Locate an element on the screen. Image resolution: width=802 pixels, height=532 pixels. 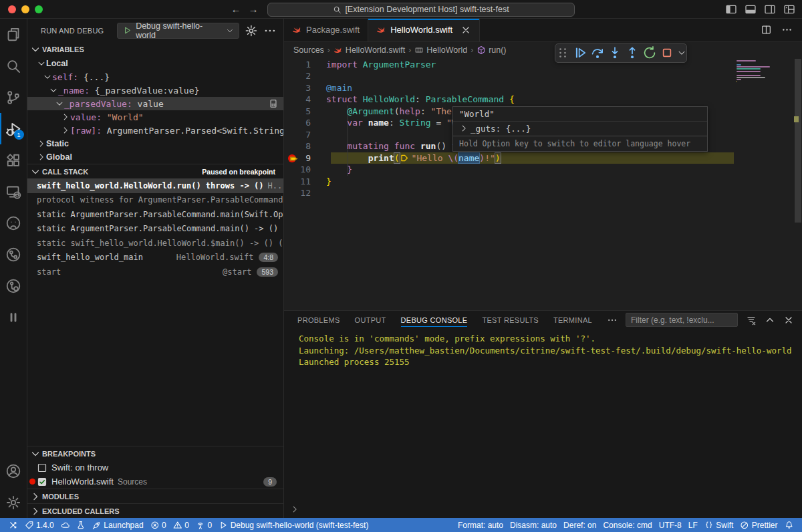
sidebar-more-actions-button is located at coordinates (270, 31).